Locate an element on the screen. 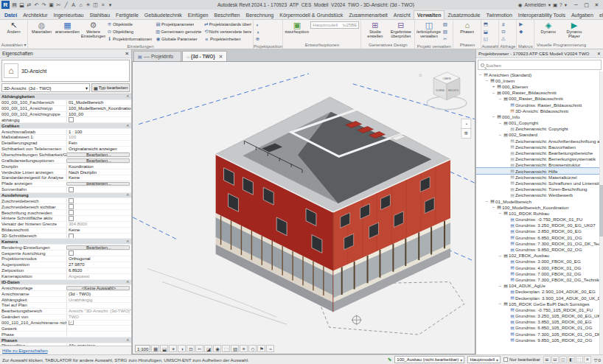  nach-id-auswaehlen: ⊡ is located at coordinates (505, 32).